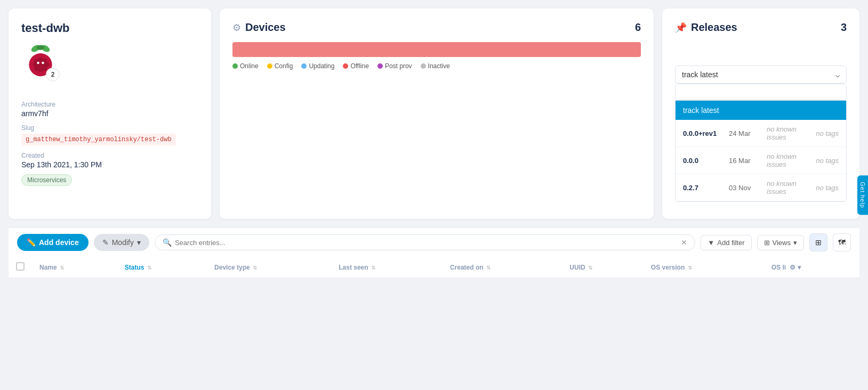  Describe the element at coordinates (778, 267) in the screenshot. I see `th-os-li-label: OS li` at that location.